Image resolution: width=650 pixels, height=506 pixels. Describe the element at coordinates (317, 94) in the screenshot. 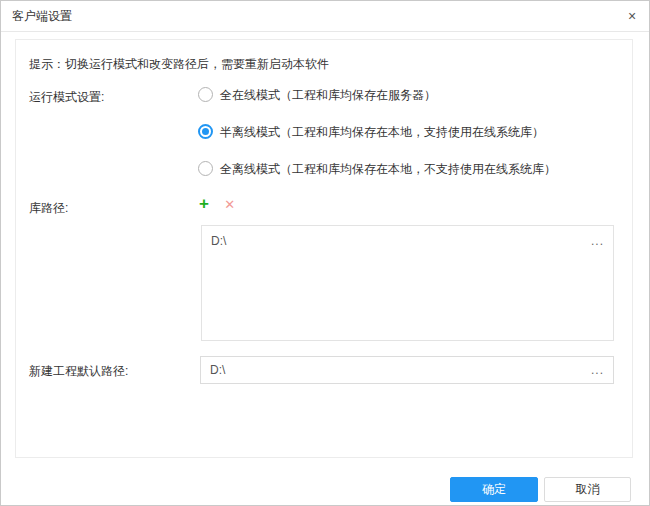

I see `radio-full-online-mode: 全在线模式（工程和库均保存在服务器）` at that location.